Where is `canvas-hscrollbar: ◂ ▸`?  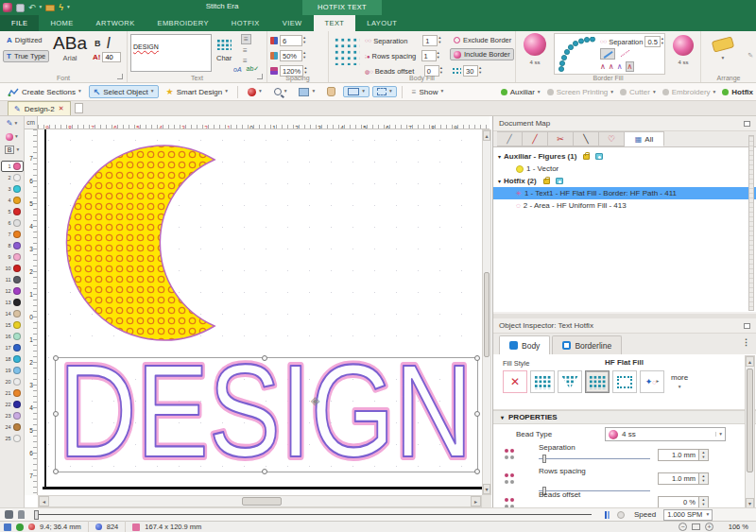
canvas-hscrollbar: ◂ ▸ is located at coordinates (260, 501).